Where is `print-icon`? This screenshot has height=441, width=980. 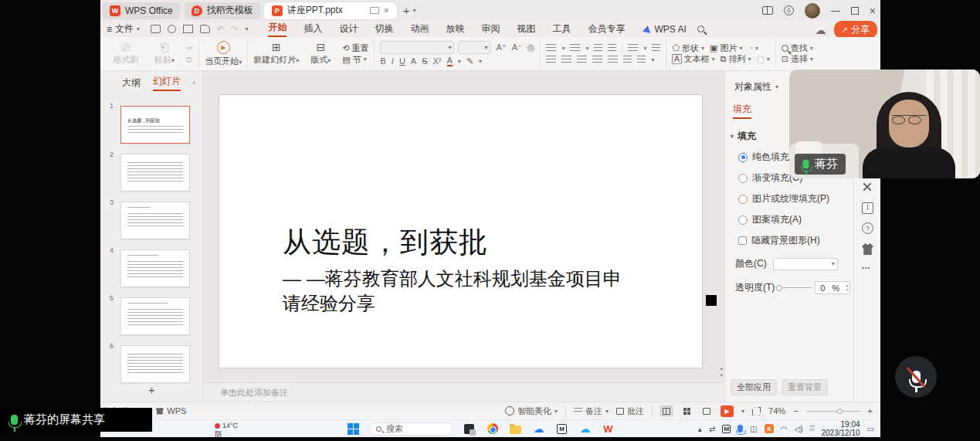 print-icon is located at coordinates (188, 29).